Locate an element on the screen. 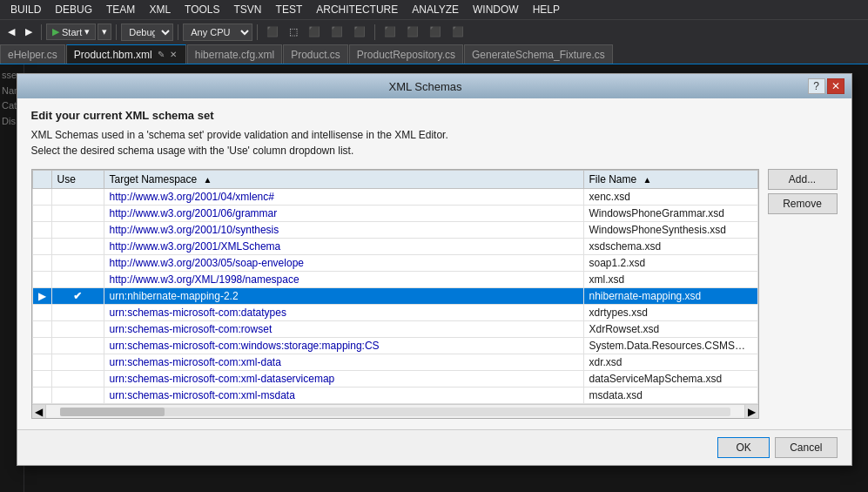 Image resolution: width=868 pixels, height=492 pixels. row-namespace-cell: urn:schemas-microsoft-com:rowset is located at coordinates (343, 329).